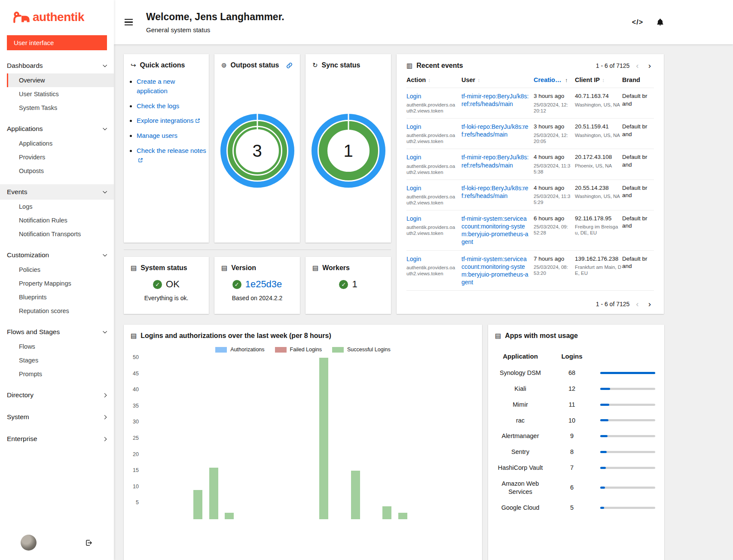 The image size is (733, 560). Describe the element at coordinates (57, 234) in the screenshot. I see `sidebar-item-notification-transports: Notification Transports` at that location.